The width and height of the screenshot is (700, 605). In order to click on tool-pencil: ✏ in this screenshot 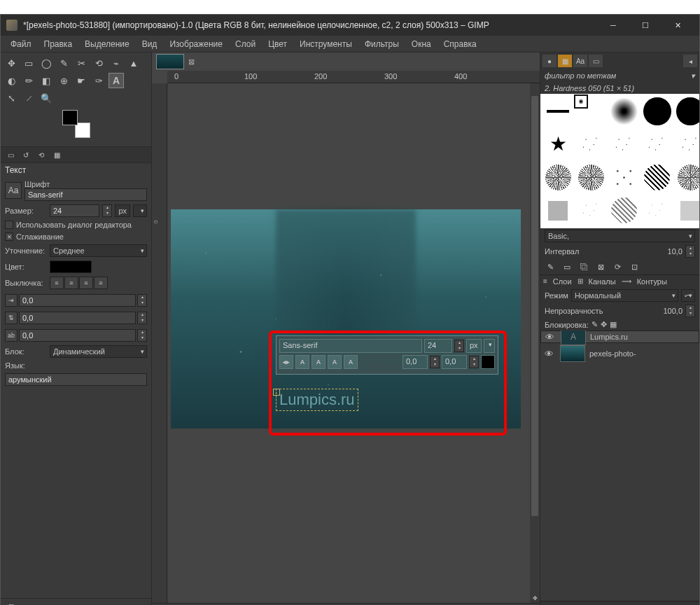, I will do `click(29, 81)`.